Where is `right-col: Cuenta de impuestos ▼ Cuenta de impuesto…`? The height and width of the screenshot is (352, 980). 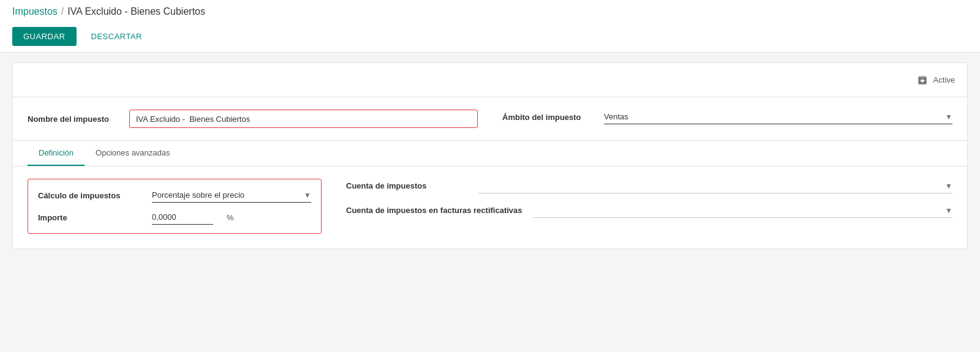
right-col: Cuenta de impuestos ▼ Cuenta de impuesto… is located at coordinates (649, 206).